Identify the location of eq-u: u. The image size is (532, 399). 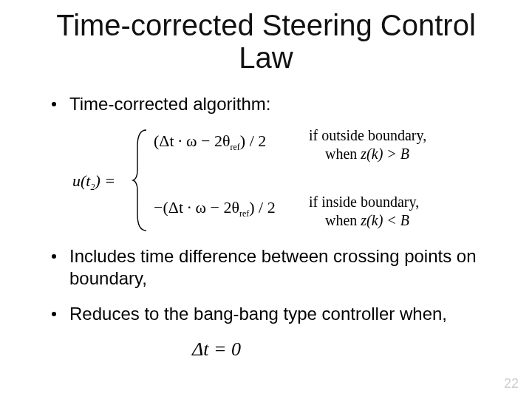
(77, 180).